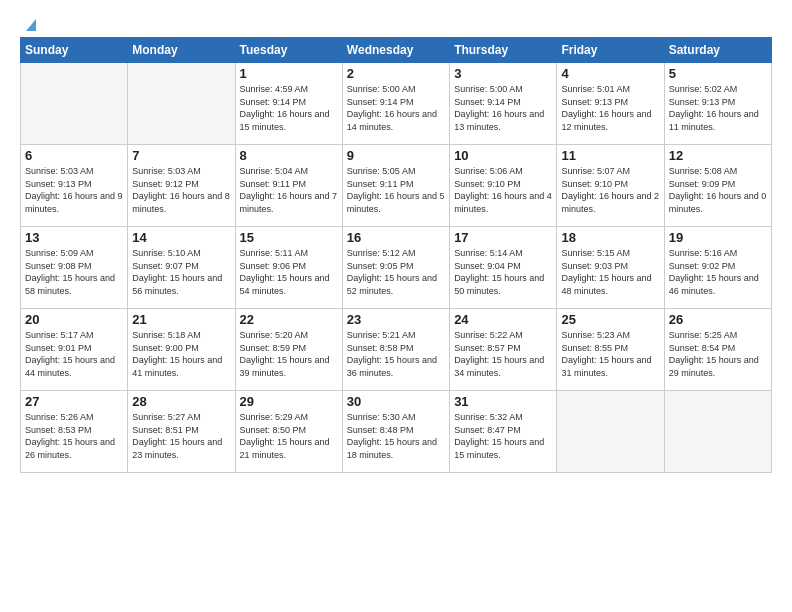 The image size is (792, 612). I want to click on day-info: Sunrise: 5:03 AM Sunset: 9:13 PM Dayligh…, so click(74, 190).